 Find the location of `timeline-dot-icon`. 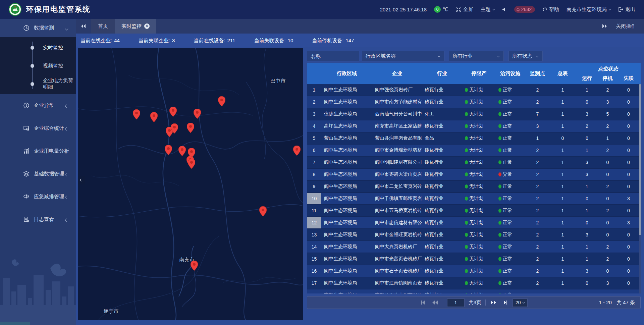

timeline-dot-icon is located at coordinates (32, 84).